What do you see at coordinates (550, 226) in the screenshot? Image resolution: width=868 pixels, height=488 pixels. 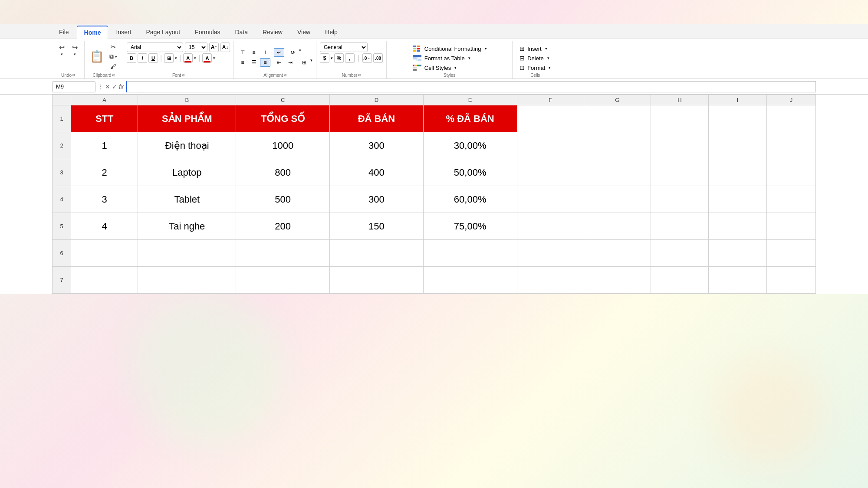 I see `cell-f5` at bounding box center [550, 226].